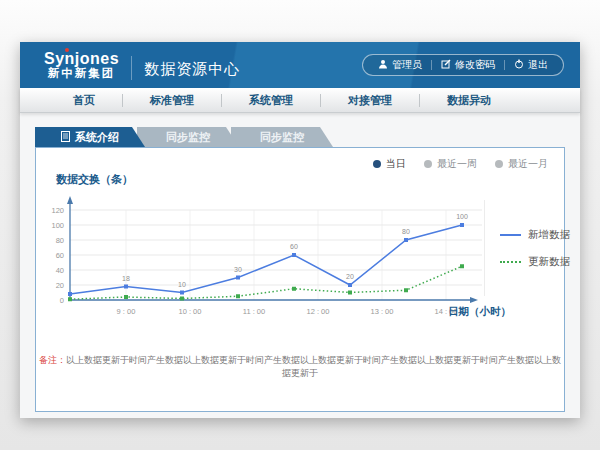  Describe the element at coordinates (266, 282) in the screenshot. I see `series-line-更新数据` at that location.